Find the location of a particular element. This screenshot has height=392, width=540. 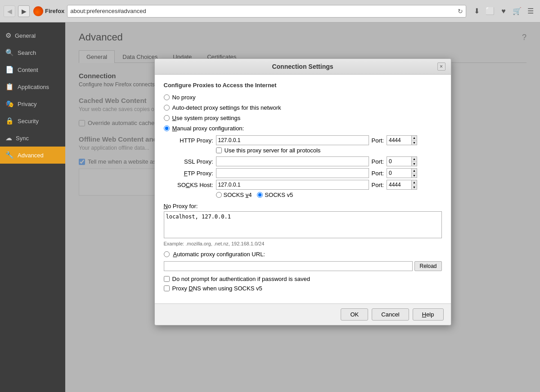

do-not-prompt-checkbox is located at coordinates (166, 279).